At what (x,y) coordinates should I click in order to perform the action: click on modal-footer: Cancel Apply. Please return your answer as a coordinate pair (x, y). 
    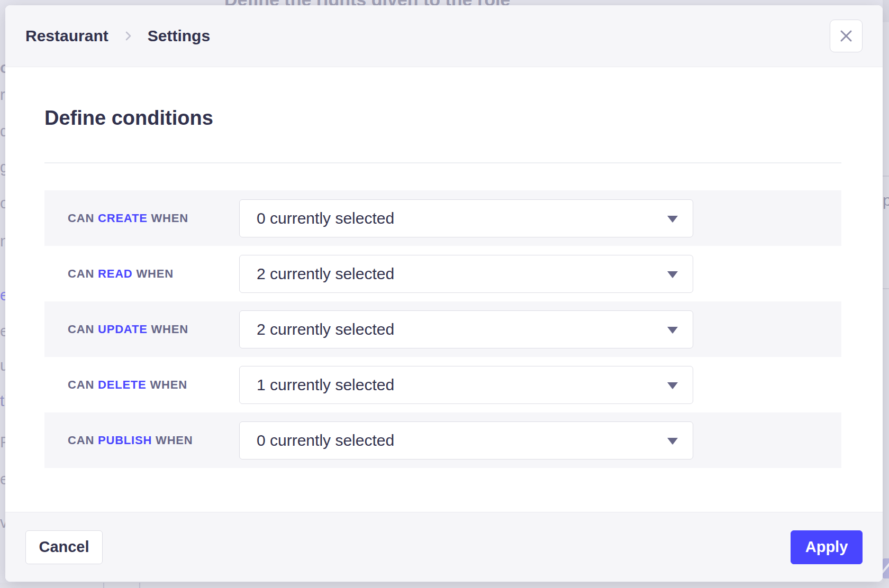
    Looking at the image, I should click on (444, 547).